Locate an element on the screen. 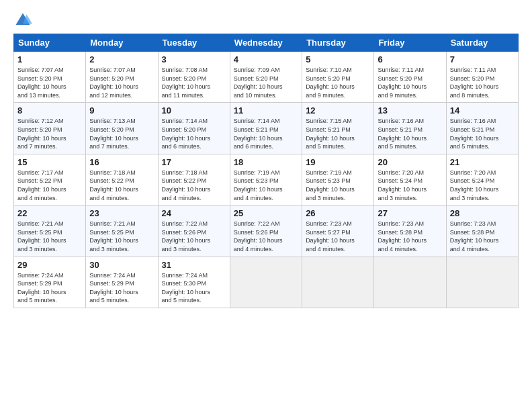 Image resolution: width=532 pixels, height=411 pixels. calendar-day-cell: 21Sunrise: 7:20 AM Sunset: 5:24 PM Dayli… is located at coordinates (482, 179).